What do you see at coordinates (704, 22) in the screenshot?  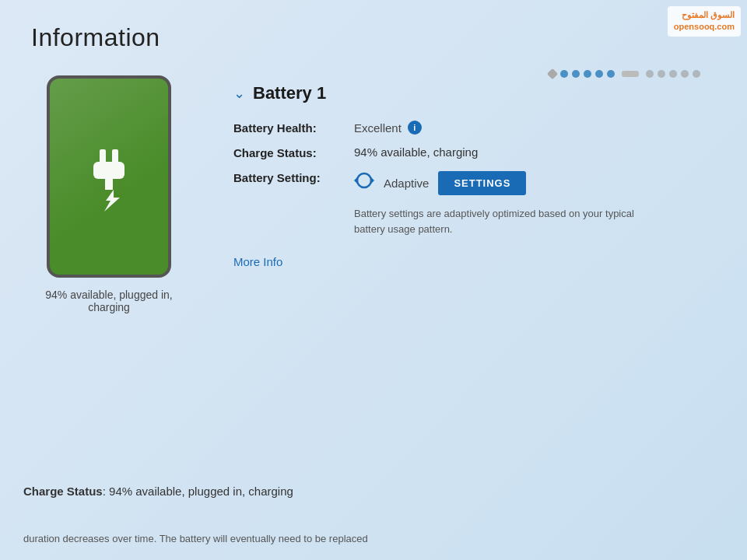 I see `watermark: السوق المفتوح opensooq.com` at bounding box center [704, 22].